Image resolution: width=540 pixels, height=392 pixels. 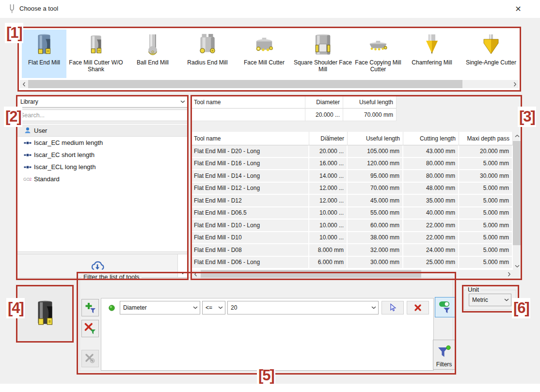 What do you see at coordinates (491, 44) in the screenshot?
I see `single-angle-cutter-icon` at bounding box center [491, 44].